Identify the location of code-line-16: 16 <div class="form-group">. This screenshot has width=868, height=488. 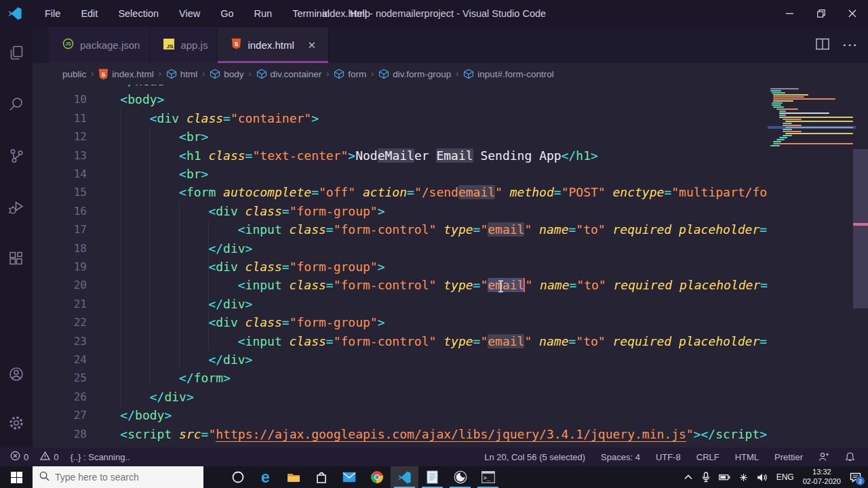
(400, 211).